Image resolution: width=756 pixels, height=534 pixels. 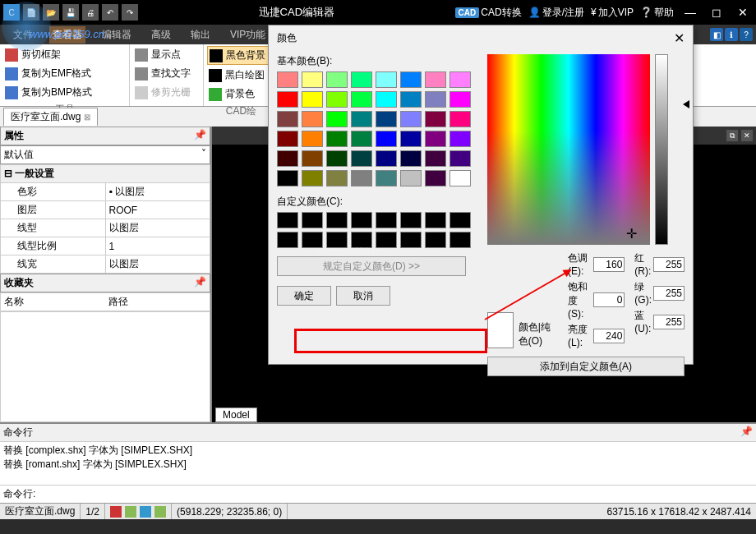 I want to click on ribbon-copy-bmp: 复制为BMP格式, so click(x=61, y=92).